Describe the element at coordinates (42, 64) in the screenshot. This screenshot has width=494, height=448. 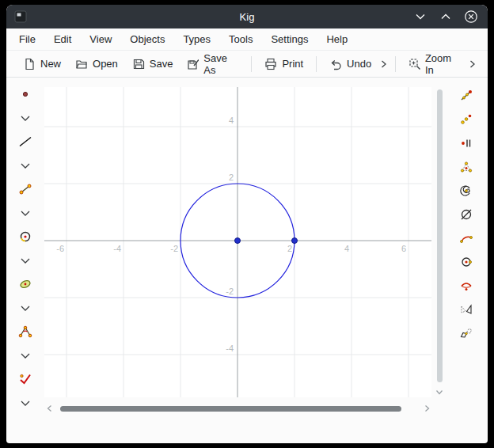
I see `new-button: New` at that location.